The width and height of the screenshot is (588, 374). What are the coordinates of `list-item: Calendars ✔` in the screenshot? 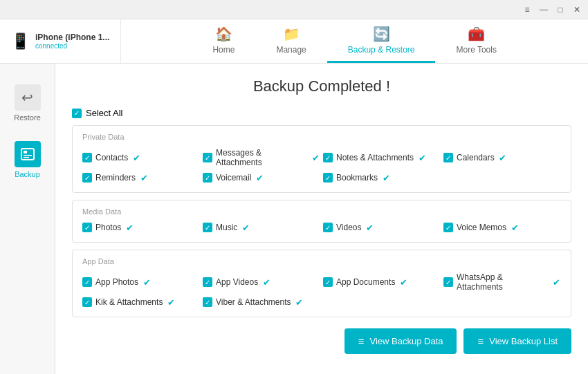 It's located at (502, 158).